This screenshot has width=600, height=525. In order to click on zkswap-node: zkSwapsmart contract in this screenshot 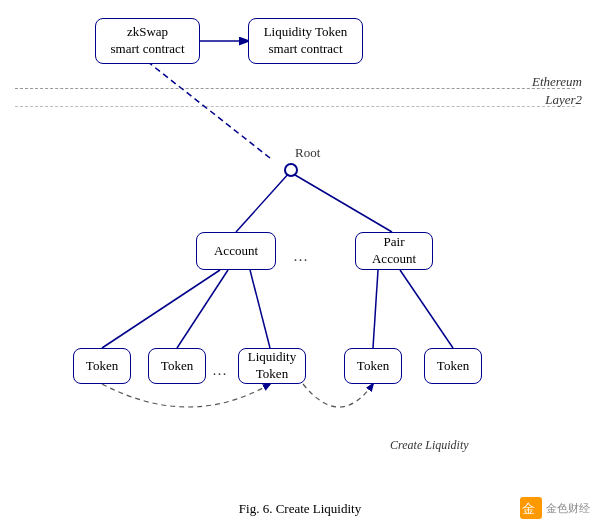, I will do `click(148, 41)`.